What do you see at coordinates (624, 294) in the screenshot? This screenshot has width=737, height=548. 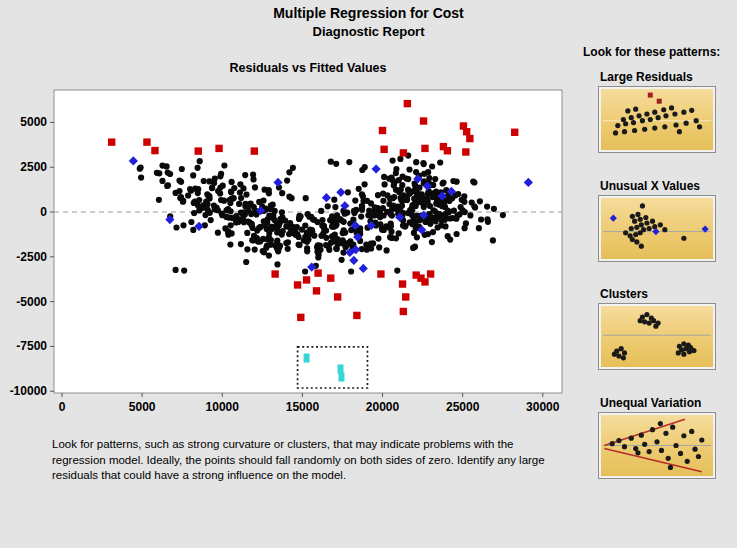 I see `thumbnail-label-clusters: Clusters` at bounding box center [624, 294].